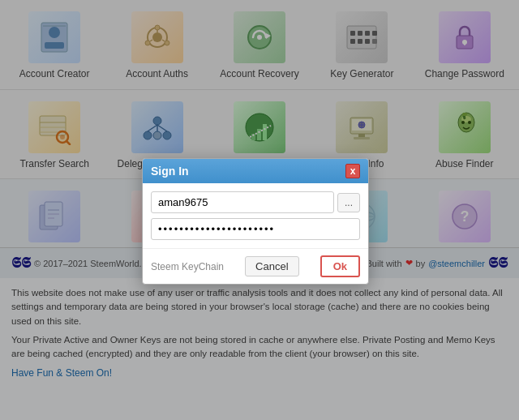 The height and width of the screenshot is (420, 519). Describe the element at coordinates (255, 203) in the screenshot. I see `username-row: ...` at that location.